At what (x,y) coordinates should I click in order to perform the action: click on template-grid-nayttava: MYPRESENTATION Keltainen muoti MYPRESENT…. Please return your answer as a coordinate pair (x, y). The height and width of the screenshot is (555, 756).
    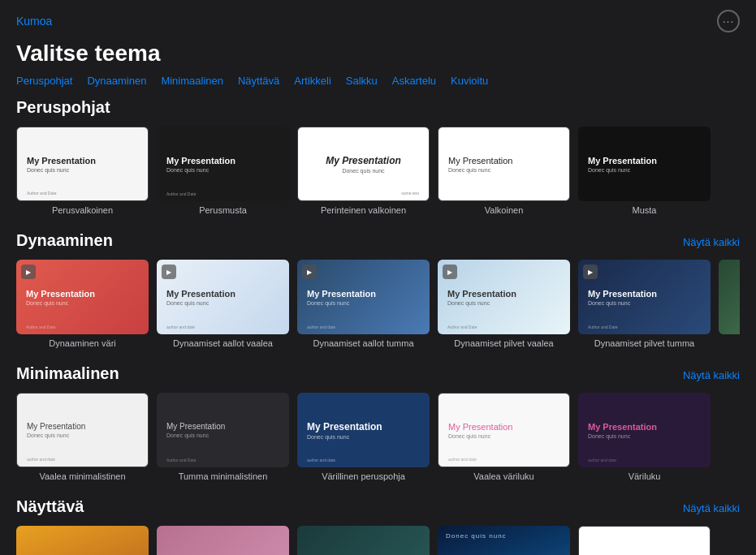
    Looking at the image, I should click on (378, 540).